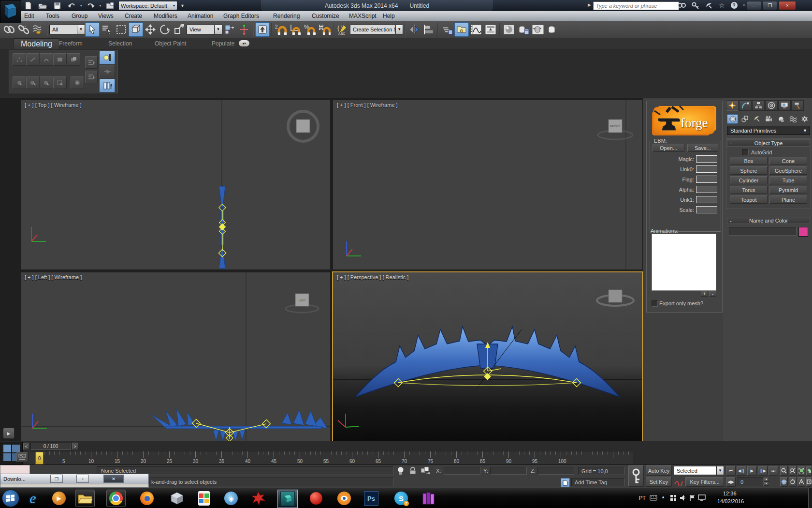 Image resolution: width=812 pixels, height=508 pixels. Describe the element at coordinates (810, 498) in the screenshot. I see `show-desktop-button` at that location.